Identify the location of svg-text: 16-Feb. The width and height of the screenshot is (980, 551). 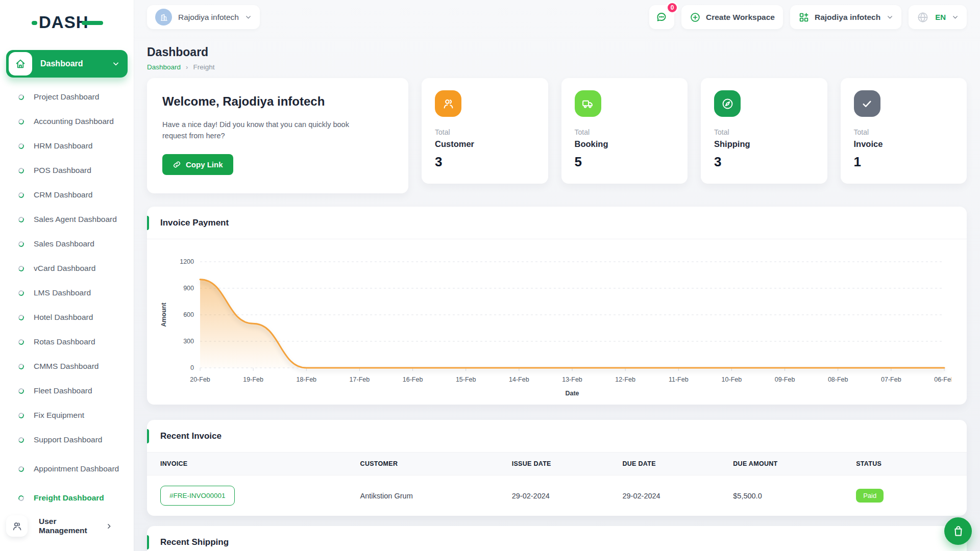
(413, 380).